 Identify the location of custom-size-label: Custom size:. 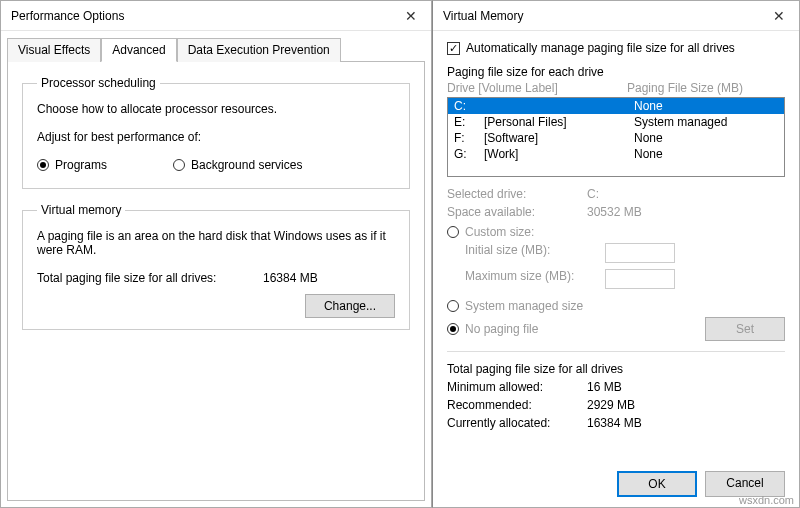
(500, 232).